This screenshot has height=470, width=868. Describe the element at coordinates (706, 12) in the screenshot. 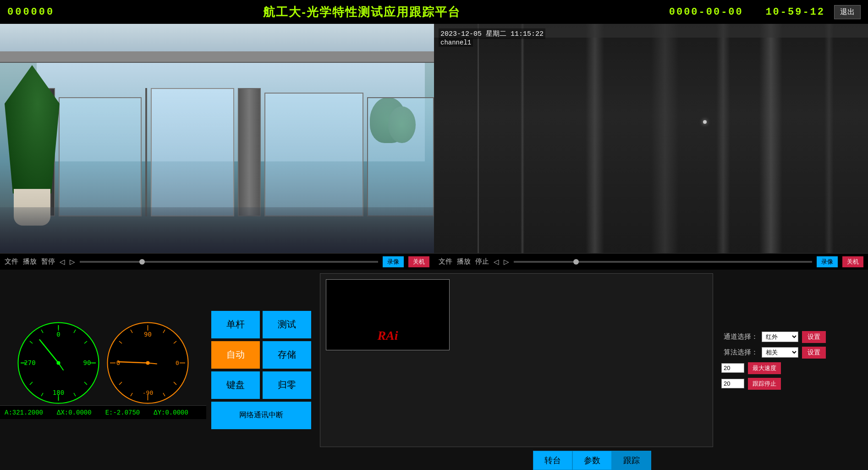

I see `date-left: 0000-00-00` at that location.